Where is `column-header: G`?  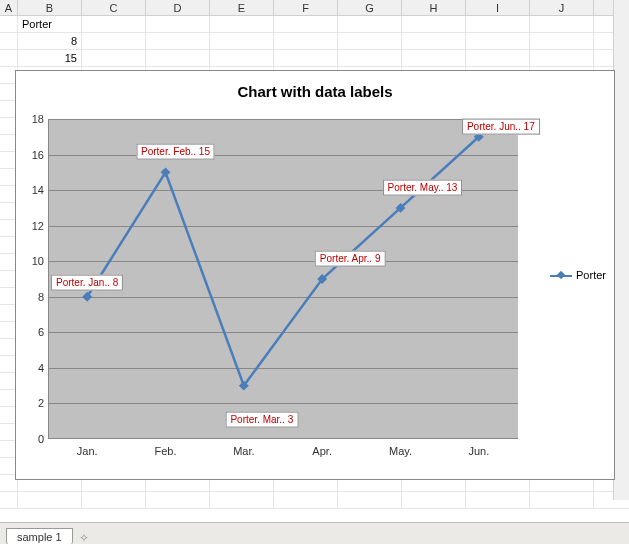 column-header: G is located at coordinates (370, 8).